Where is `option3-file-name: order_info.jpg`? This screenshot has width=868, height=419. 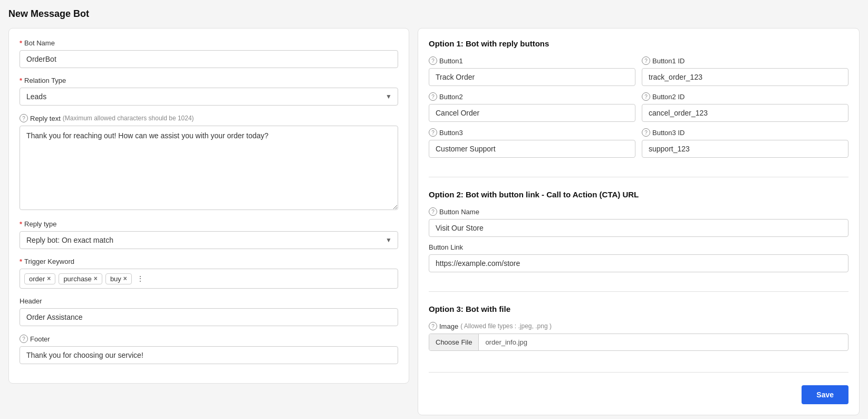 option3-file-name: order_info.jpg is located at coordinates (506, 342).